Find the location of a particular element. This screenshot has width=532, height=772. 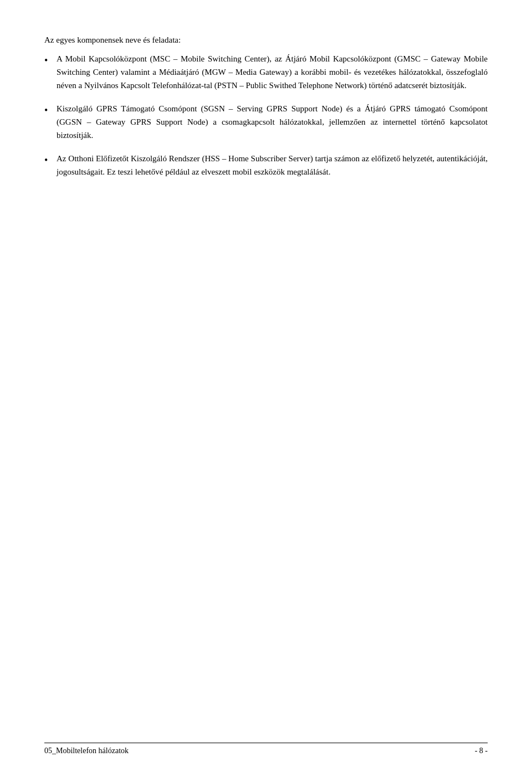

bullet-text: Kiszolgáló GPRS Támogató Csomópont (SGSN… is located at coordinates (272, 122).